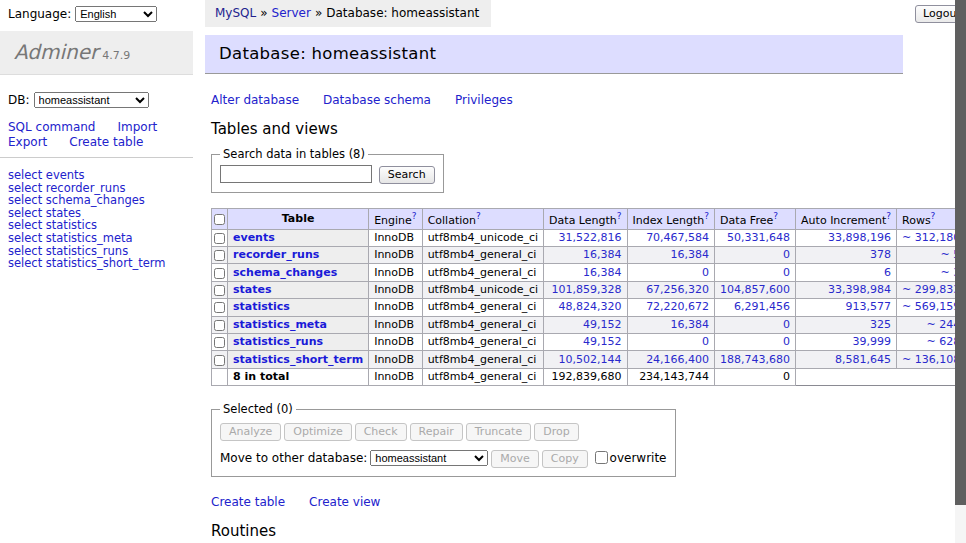 This screenshot has height=543, width=966. I want to click on scrollbar-thumb, so click(960, 252).